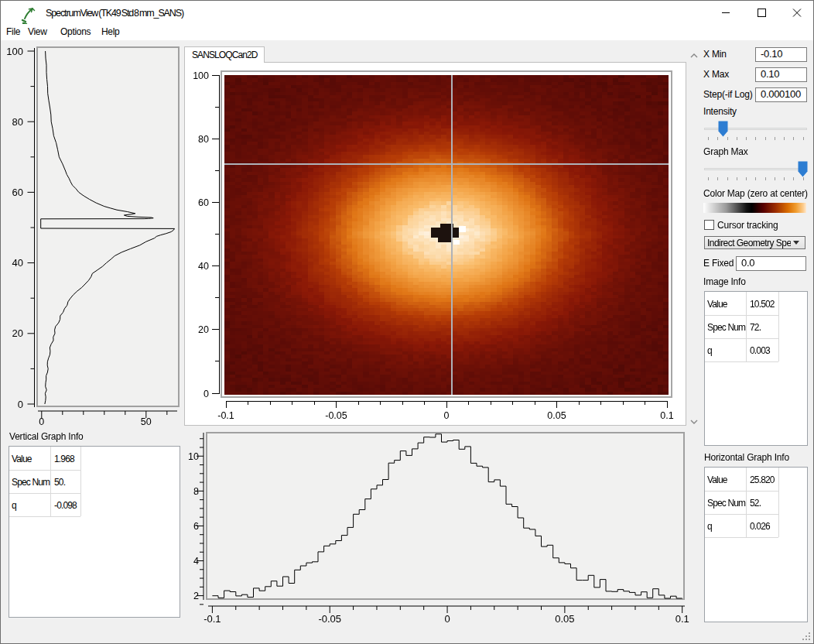 This screenshot has height=644, width=814. Describe the element at coordinates (193, 457) in the screenshot. I see `svg-text: 10` at that location.